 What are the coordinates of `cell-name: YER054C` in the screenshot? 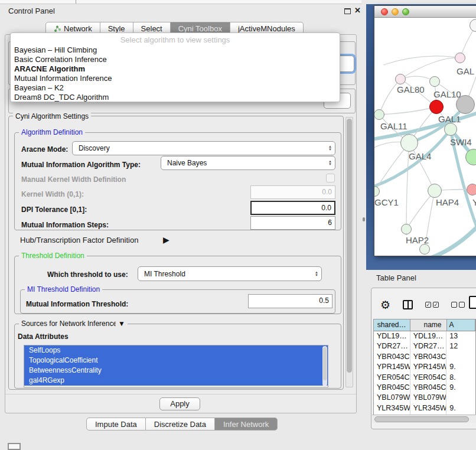 It's located at (429, 378).